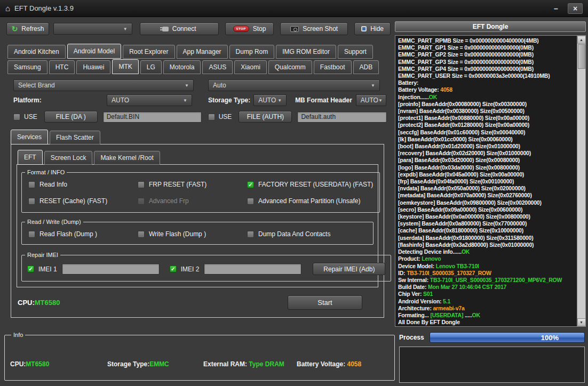 This screenshot has width=588, height=386. I want to click on file-da-button: FILE (DA ), so click(71, 117).